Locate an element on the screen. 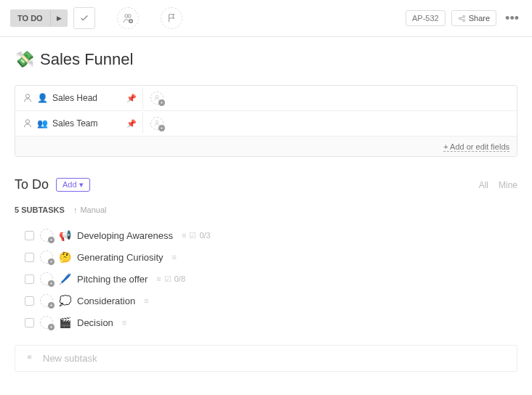  task-meta: ≡☑0/8 is located at coordinates (171, 279).